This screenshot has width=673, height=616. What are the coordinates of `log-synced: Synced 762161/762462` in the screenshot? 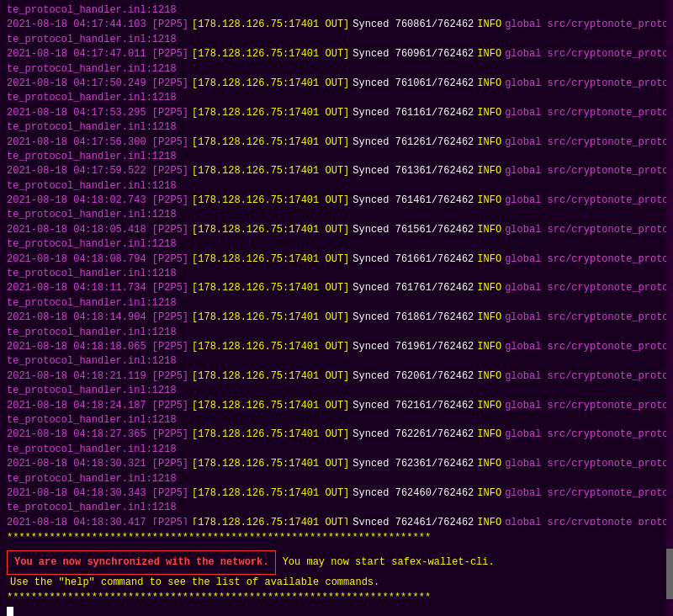 It's located at (413, 406).